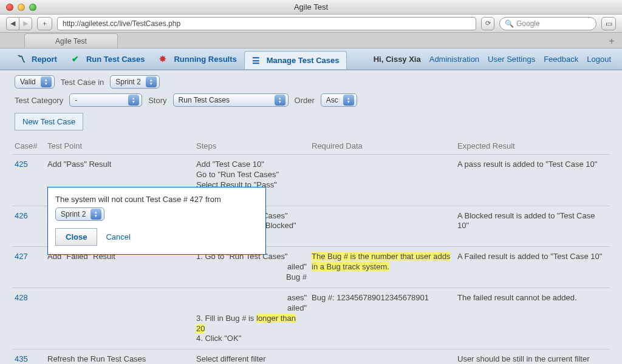 The image size is (622, 364). I want to click on case-in-label: Test Case in, so click(83, 83).